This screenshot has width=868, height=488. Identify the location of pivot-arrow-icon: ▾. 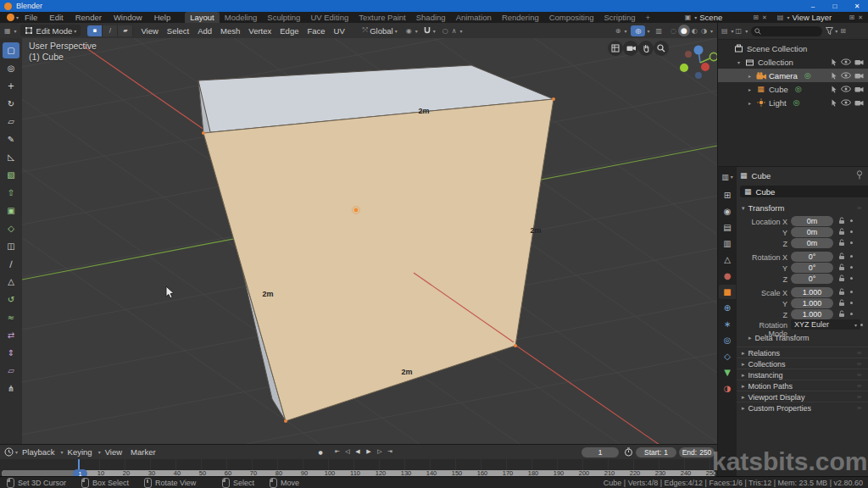
(417, 30).